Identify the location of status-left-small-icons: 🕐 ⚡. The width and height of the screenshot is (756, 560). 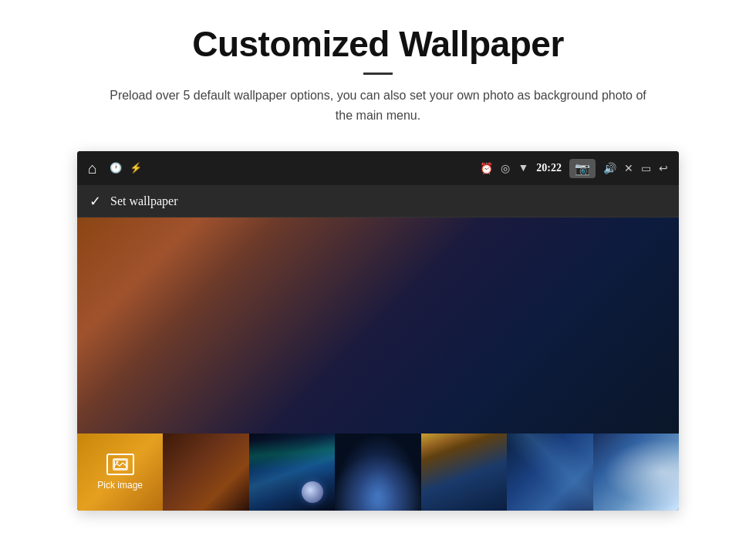
(126, 168).